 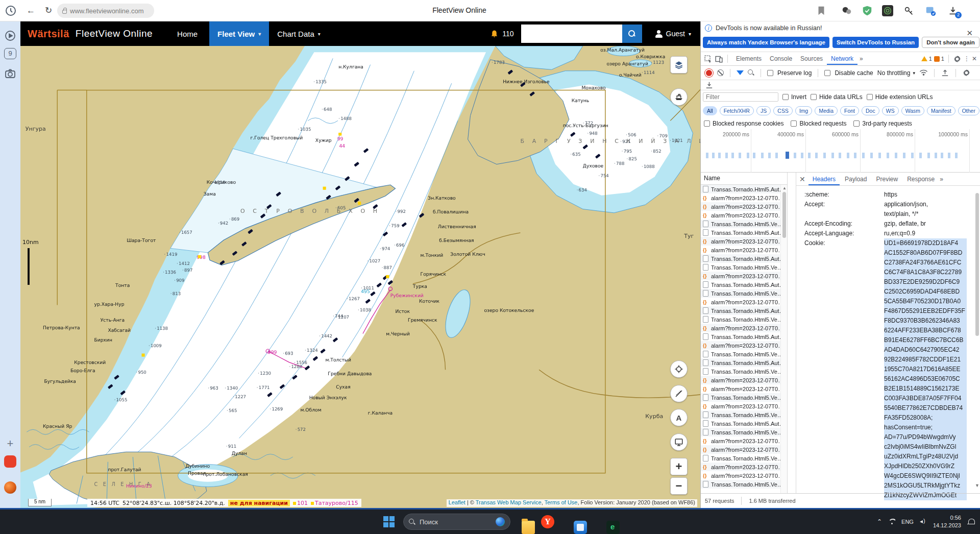 What do you see at coordinates (781, 59) in the screenshot?
I see `devtools-tab: Console` at bounding box center [781, 59].